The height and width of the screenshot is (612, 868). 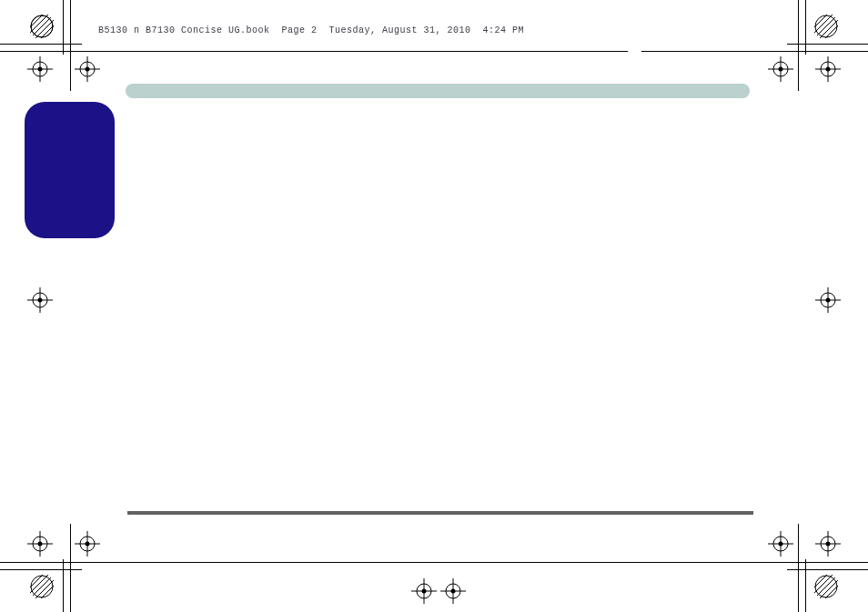 What do you see at coordinates (69, 170) in the screenshot?
I see `side-tab` at bounding box center [69, 170].